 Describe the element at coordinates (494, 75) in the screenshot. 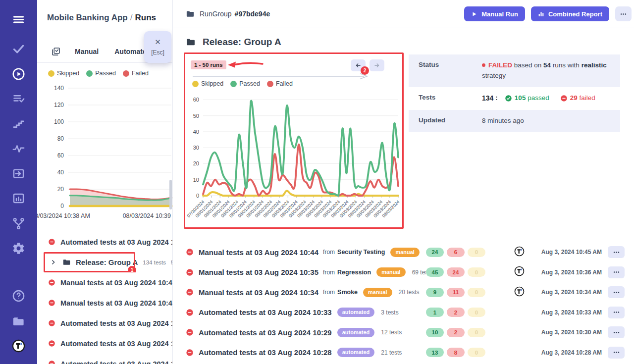

I see `status-text: strategy` at that location.